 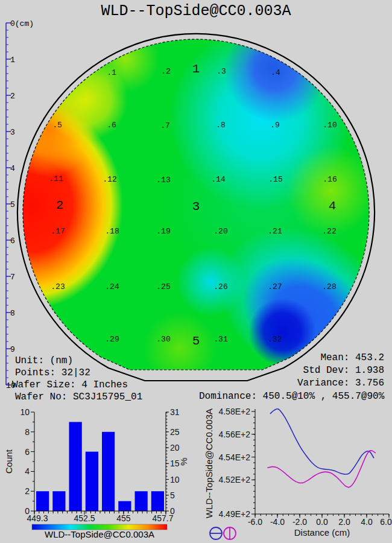 What do you see at coordinates (292, 396) in the screenshot?
I see `stat-dominance: Dominance: 450.5@10% , 455.7@90%` at bounding box center [292, 396].